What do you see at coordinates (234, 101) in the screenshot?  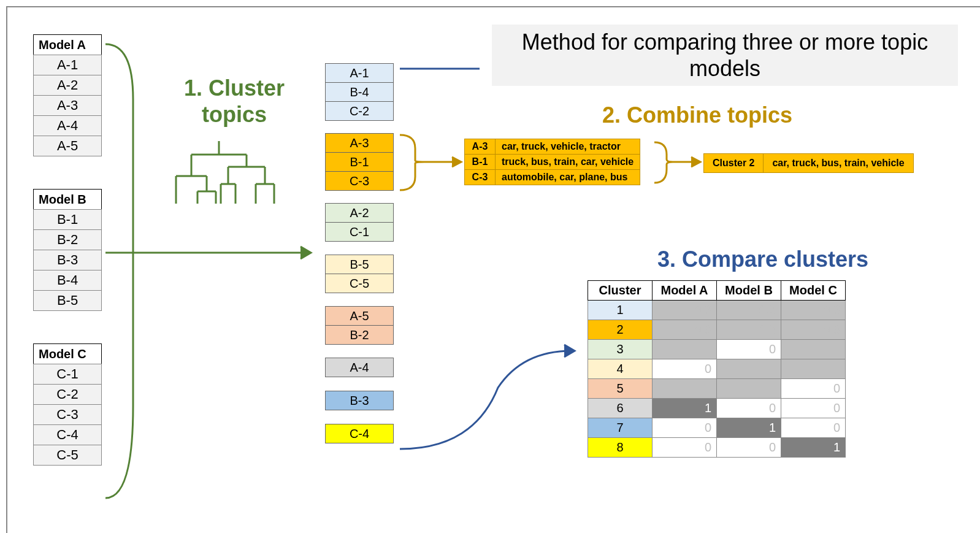 I see `step-1-label: 1. Cluster topics` at bounding box center [234, 101].